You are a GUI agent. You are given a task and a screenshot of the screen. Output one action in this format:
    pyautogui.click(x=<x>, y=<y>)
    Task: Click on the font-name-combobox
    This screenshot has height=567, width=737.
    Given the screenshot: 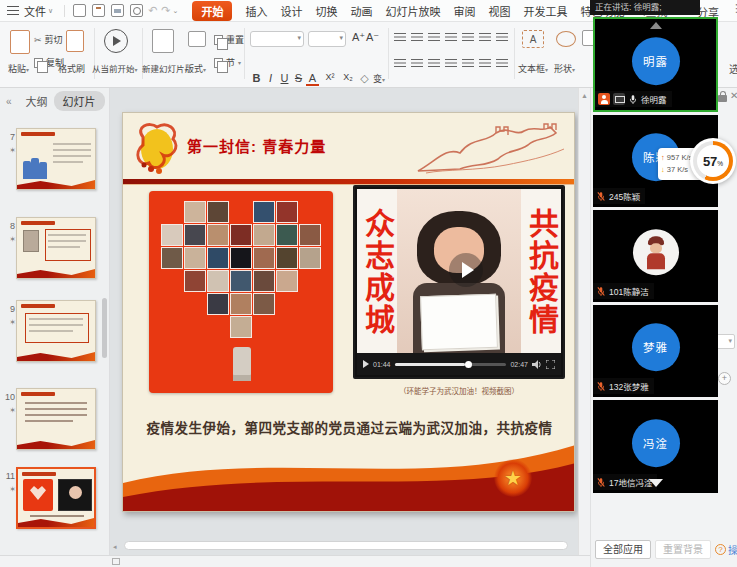 What is the action you would take?
    pyautogui.click(x=277, y=39)
    